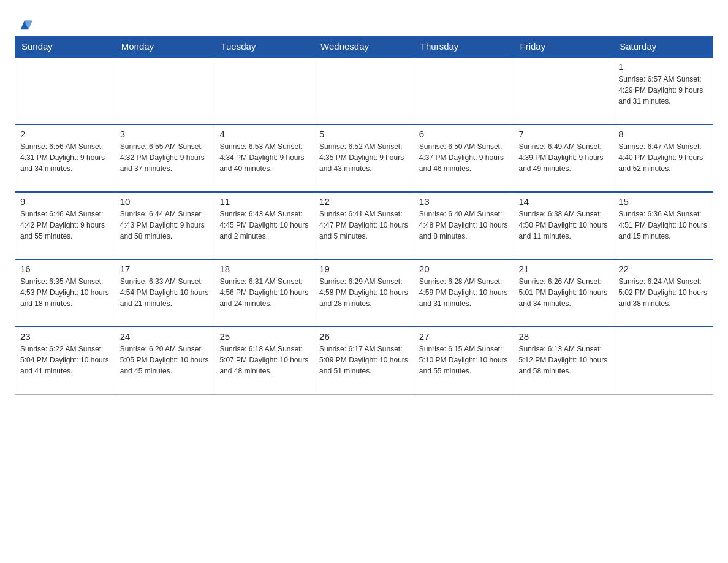  Describe the element at coordinates (564, 158) in the screenshot. I see `day-info: Sunrise: 6:49 AM Sunset: 4:39 PM Dayligh…` at that location.